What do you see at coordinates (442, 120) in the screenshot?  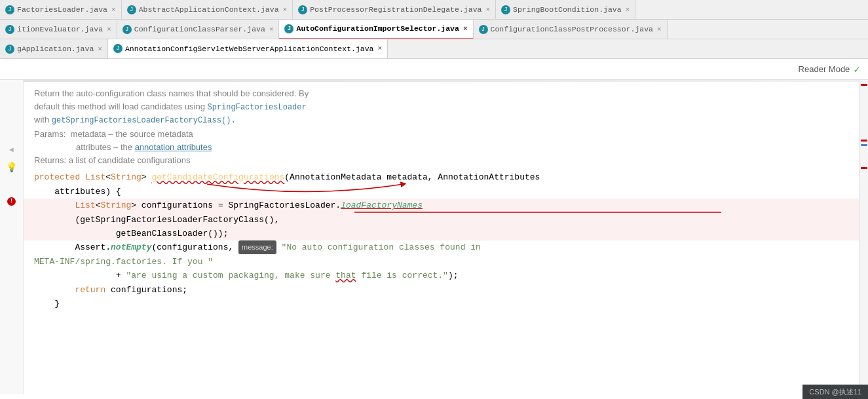 I see `comment-line3: with getSpringFactoriesLoaderFactoryClas…` at bounding box center [442, 120].